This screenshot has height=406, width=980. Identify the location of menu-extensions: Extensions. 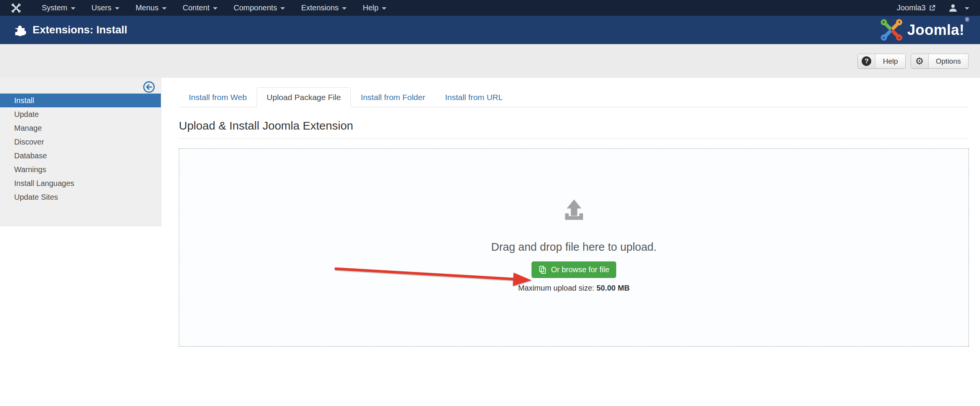
(324, 8).